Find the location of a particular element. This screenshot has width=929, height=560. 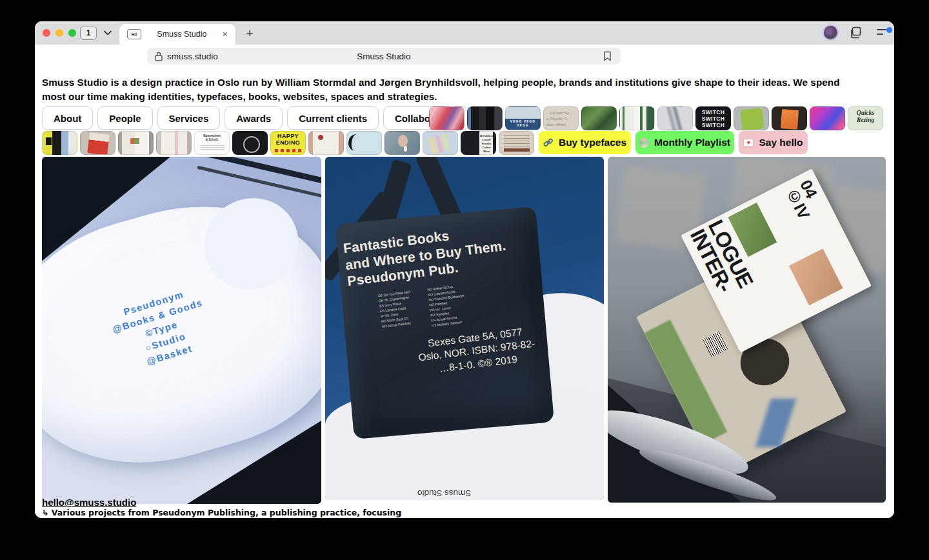

link-icon is located at coordinates (548, 143).